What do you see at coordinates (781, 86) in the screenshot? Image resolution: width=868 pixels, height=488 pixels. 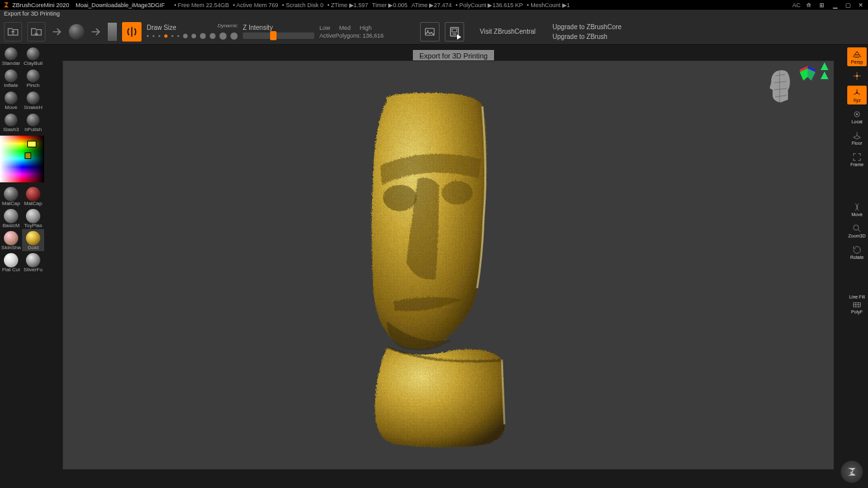 I see `nav-head-icon` at bounding box center [781, 86].